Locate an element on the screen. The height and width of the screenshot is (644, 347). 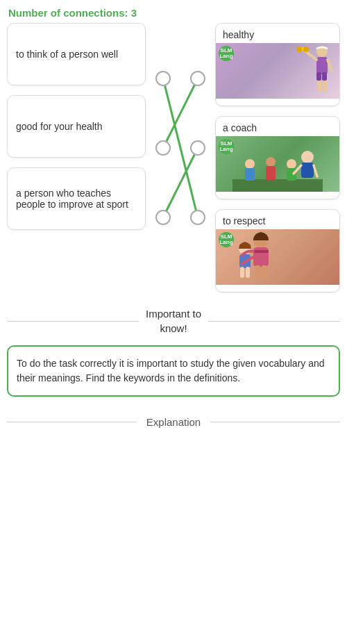
right-dots-col is located at coordinates (198, 138).